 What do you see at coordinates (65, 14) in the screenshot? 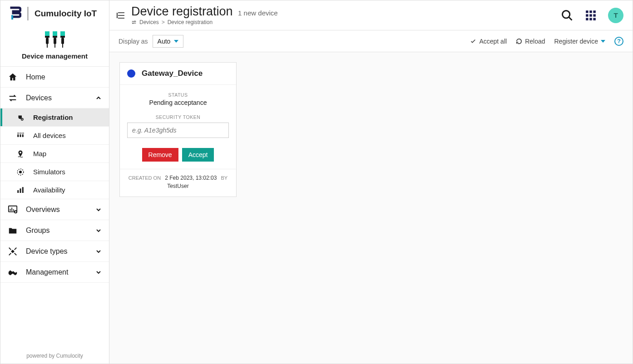
I see `brand-name: Cumulocity IoT` at bounding box center [65, 14].